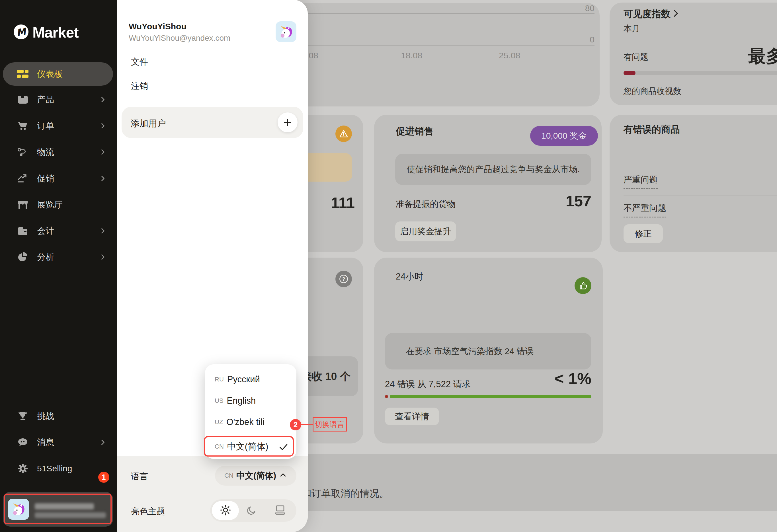 Image resolution: width=777 pixels, height=532 pixels. I want to click on max-label: 最多, so click(763, 56).